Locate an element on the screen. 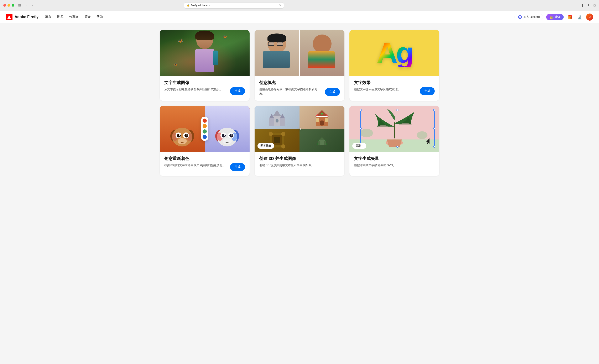 This screenshot has width=599, height=364. nav-links: 主页 图库 收藏夹 简介 帮助 is located at coordinates (74, 17).